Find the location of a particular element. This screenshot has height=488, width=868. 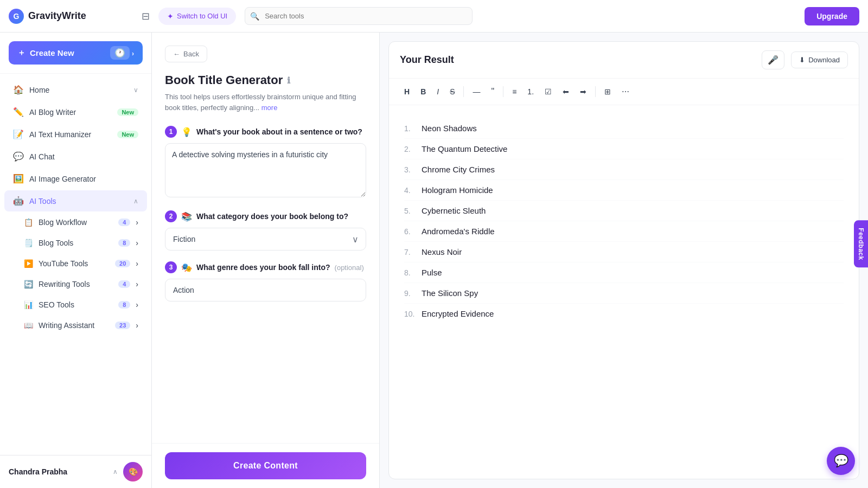

toolbar-quote-button: " is located at coordinates (493, 92).